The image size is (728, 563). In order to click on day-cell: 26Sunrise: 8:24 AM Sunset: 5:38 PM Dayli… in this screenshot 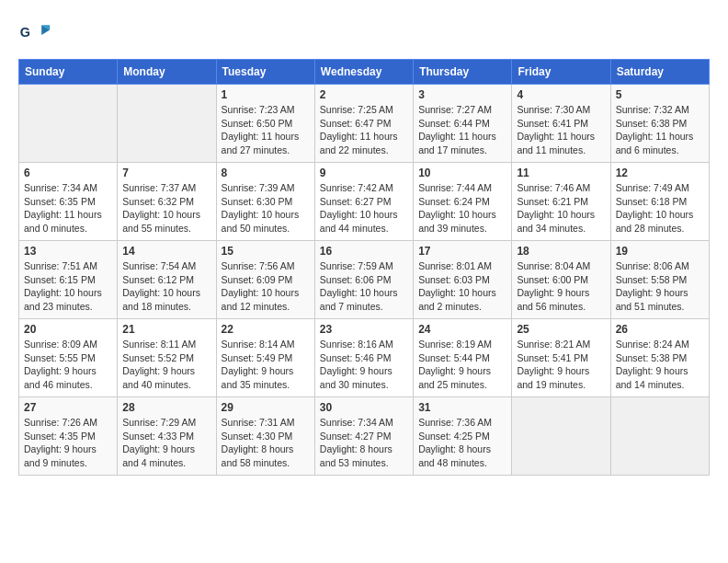, I will do `click(660, 359)`.